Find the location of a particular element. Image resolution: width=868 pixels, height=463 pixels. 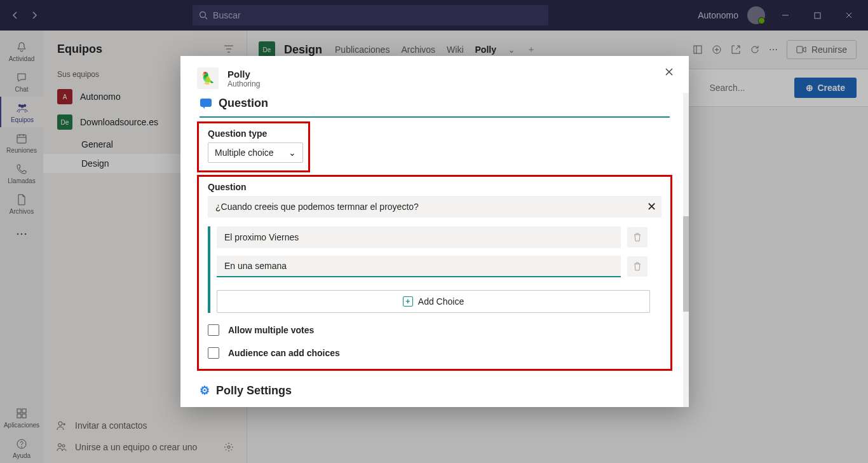

question-section-icon is located at coordinates (206, 104).